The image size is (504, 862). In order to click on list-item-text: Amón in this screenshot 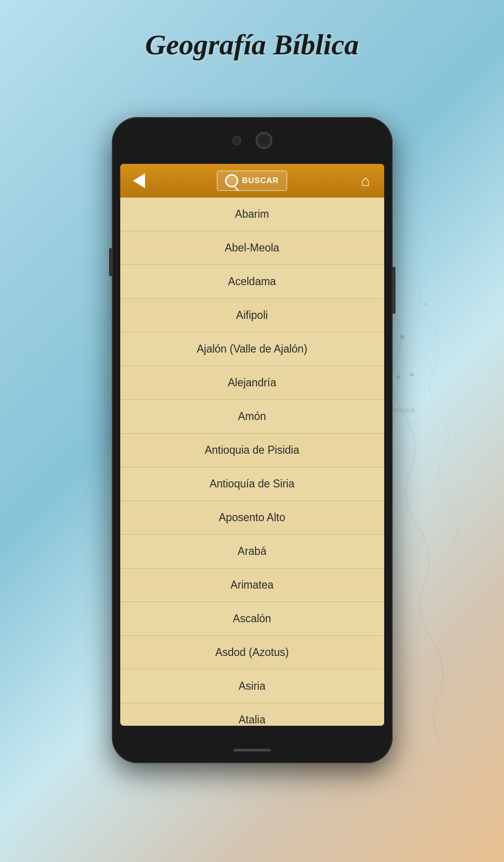, I will do `click(252, 417)`.